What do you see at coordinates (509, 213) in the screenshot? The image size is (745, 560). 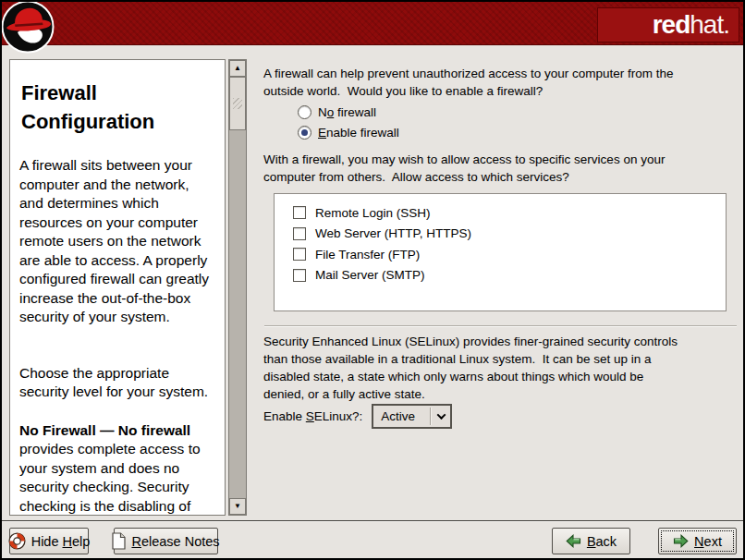 I see `service-row-ssh: Remote Login (SSH)` at bounding box center [509, 213].